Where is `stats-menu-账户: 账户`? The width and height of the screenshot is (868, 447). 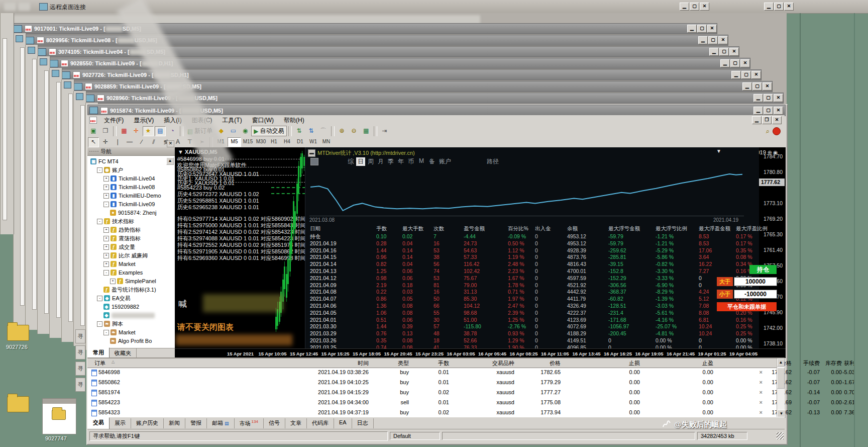 stats-menu-账户: 账户 is located at coordinates (445, 162).